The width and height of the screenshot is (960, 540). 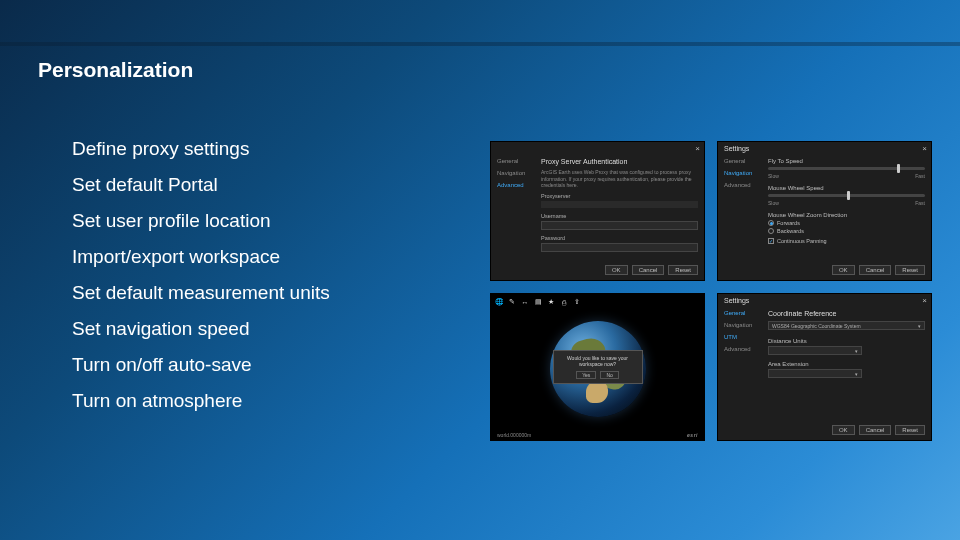 I want to click on flyto-label: Fly To Speed, so click(x=846, y=161).